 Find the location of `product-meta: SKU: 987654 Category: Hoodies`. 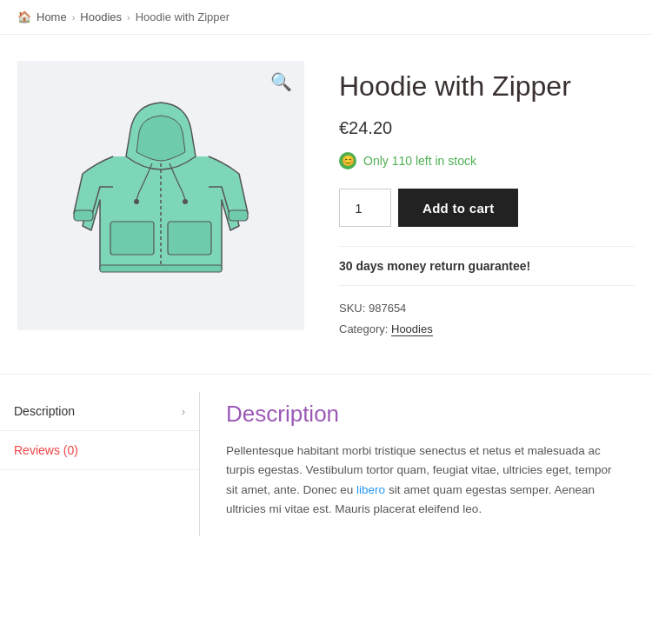

product-meta: SKU: 987654 Category: Hoodies is located at coordinates (487, 318).